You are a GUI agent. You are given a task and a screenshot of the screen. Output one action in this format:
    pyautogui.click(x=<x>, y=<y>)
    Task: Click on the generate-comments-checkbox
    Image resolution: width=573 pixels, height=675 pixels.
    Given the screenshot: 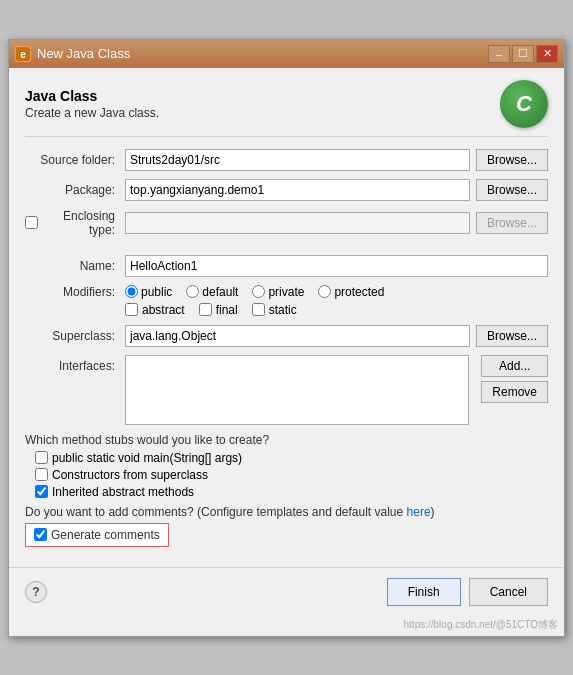 What is the action you would take?
    pyautogui.click(x=40, y=534)
    